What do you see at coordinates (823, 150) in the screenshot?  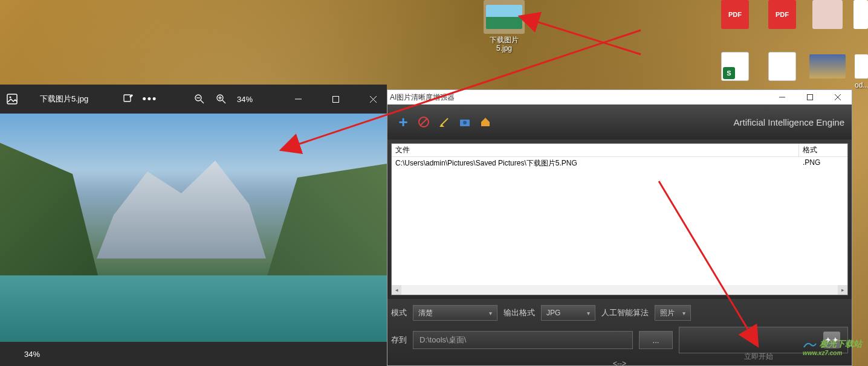 I see `header-format-column: 格式` at bounding box center [823, 150].